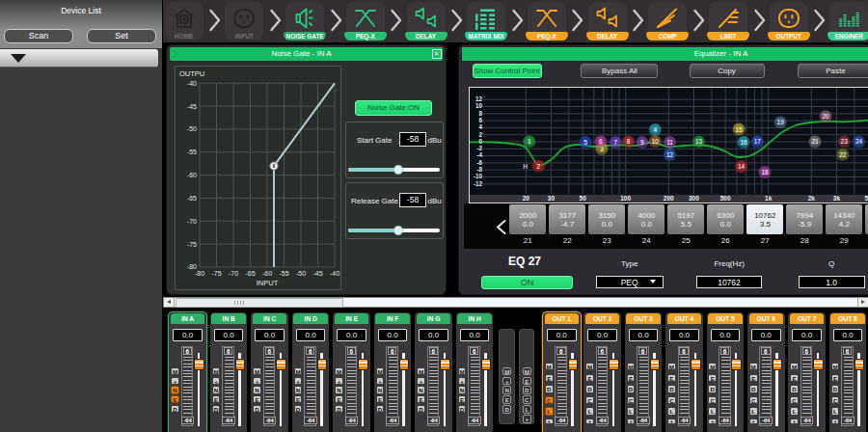  I want to click on svg-text: 12, so click(670, 154).